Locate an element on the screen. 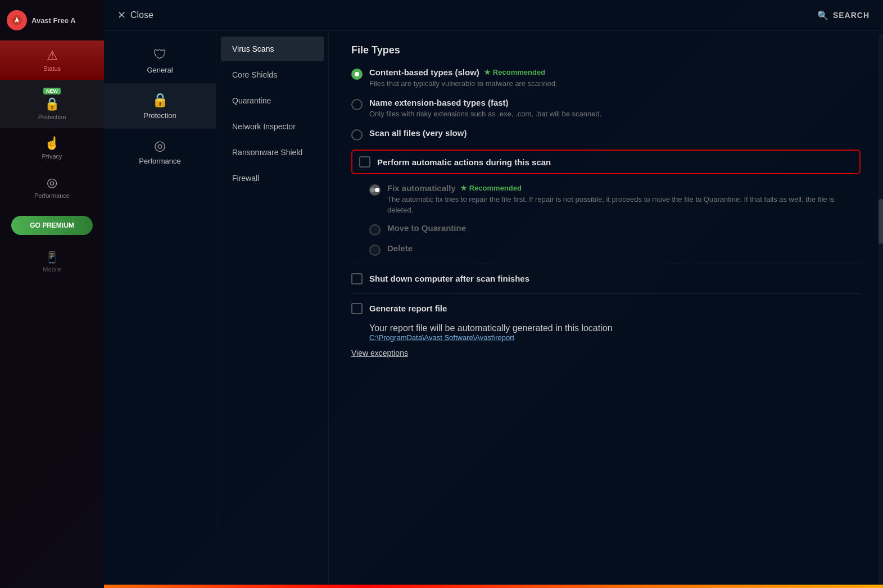 This screenshot has width=883, height=588. scrollbar-track is located at coordinates (881, 309).